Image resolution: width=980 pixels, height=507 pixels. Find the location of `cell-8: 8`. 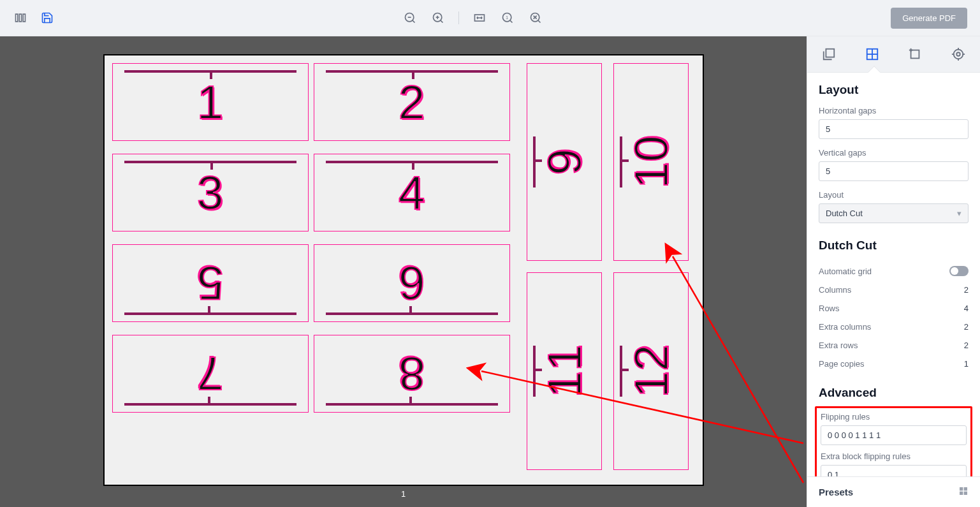

cell-8: 8 is located at coordinates (412, 374).